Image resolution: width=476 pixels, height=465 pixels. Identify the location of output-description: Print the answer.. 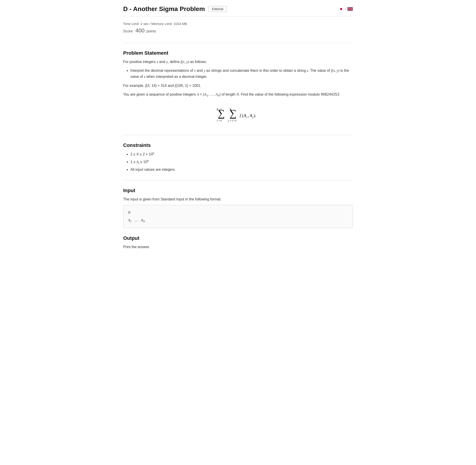
(238, 247).